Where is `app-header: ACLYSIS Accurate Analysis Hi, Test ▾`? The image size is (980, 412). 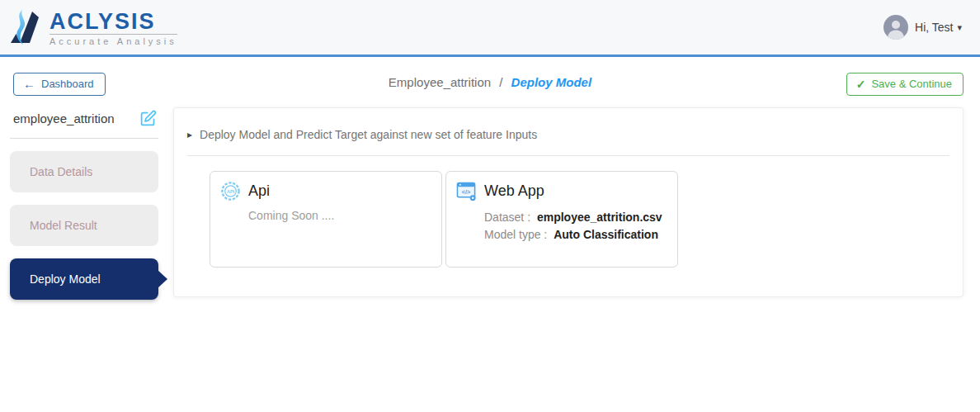
app-header: ACLYSIS Accurate Analysis Hi, Test ▾ is located at coordinates (490, 28).